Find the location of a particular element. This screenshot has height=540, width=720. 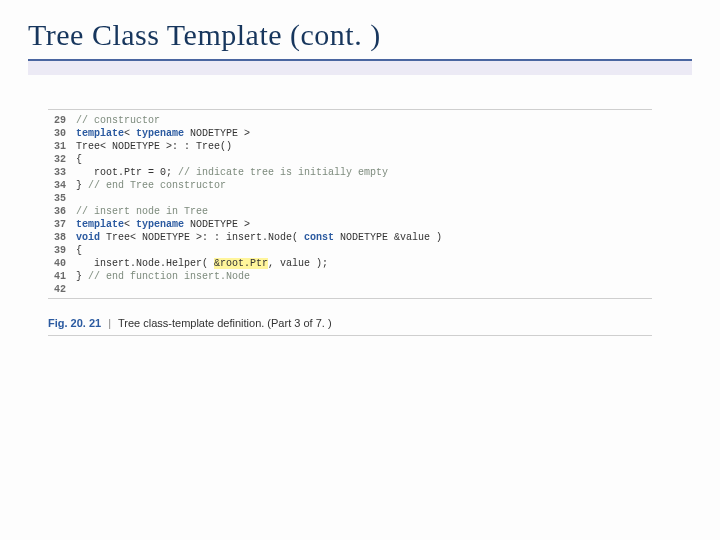

code-text: // constructor is located at coordinates (364, 120).